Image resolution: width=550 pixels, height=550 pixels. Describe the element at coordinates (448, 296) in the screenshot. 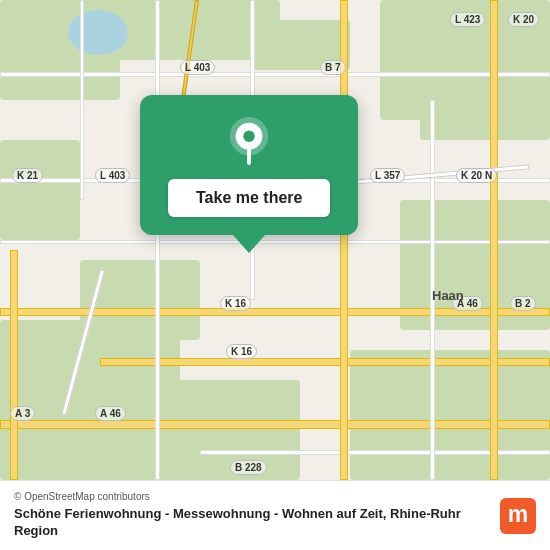

I see `city-label-haan: Haan` at that location.